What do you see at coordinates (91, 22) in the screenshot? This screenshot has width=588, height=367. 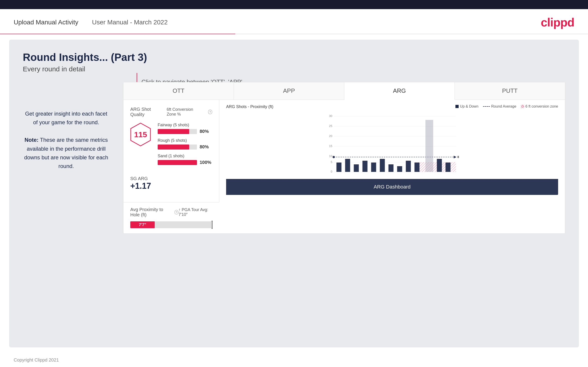 I see `header-left: Upload Manual Activity User Manual - Mar…` at bounding box center [91, 22].